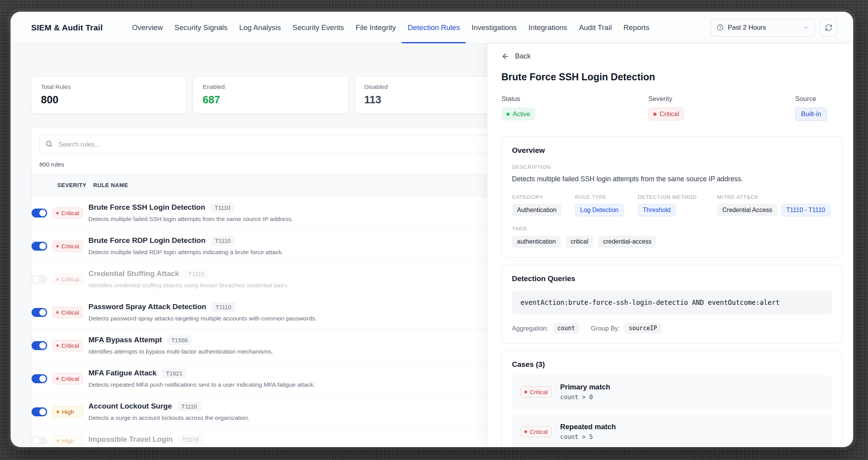 This screenshot has width=868, height=460. I want to click on nav-tab-label: Log Analysis, so click(260, 28).